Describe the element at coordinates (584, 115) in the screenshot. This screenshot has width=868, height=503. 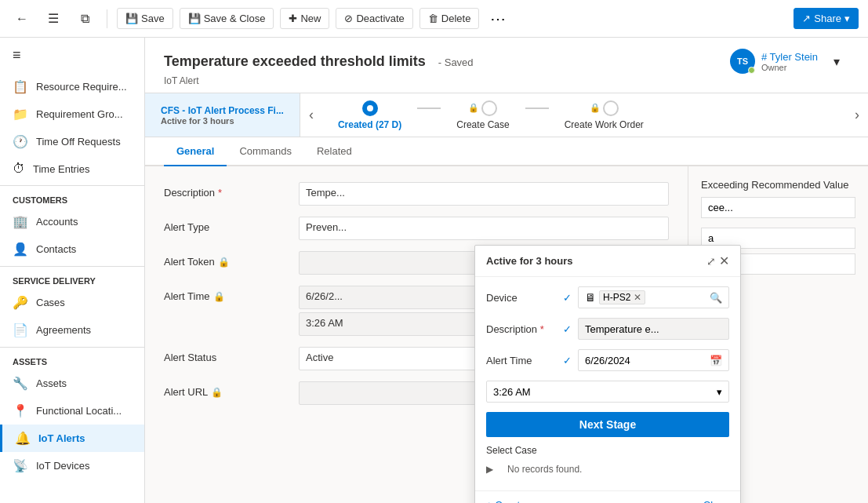
I see `stages-container: Created (27 D) 🔒 Create Case` at that location.